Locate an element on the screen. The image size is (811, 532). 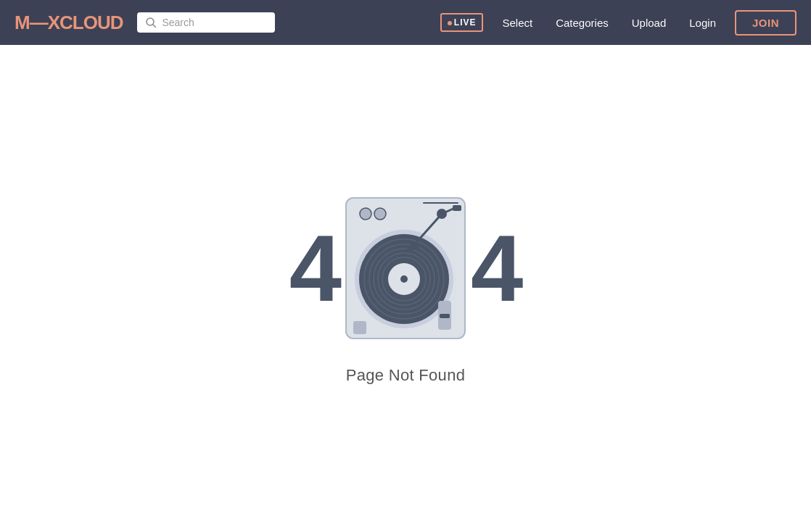
turntable-illustration is located at coordinates (406, 268).